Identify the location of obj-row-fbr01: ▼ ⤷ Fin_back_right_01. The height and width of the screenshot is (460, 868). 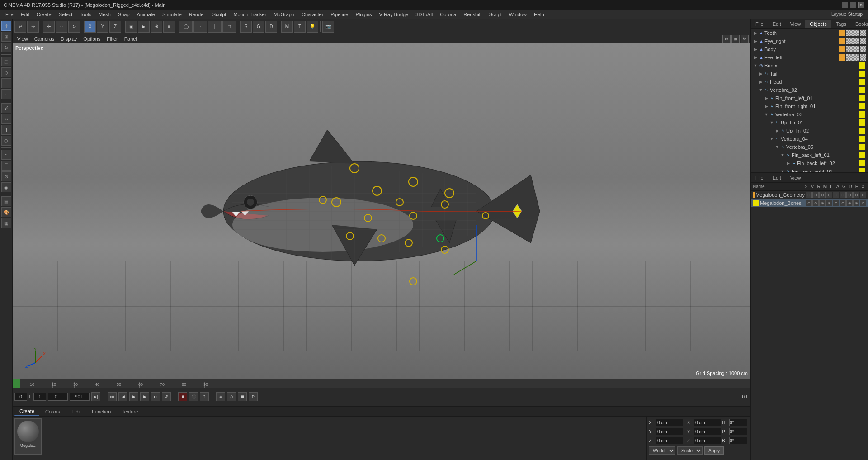
(809, 170).